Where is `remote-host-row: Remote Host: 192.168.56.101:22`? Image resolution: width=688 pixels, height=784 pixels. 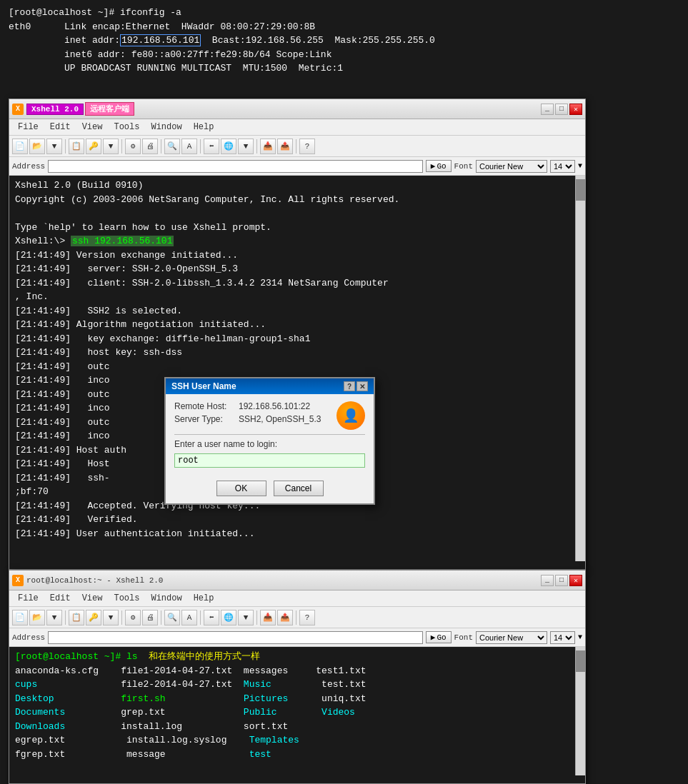 remote-host-row: Remote Host: 192.168.56.101:22 is located at coordinates (253, 406).